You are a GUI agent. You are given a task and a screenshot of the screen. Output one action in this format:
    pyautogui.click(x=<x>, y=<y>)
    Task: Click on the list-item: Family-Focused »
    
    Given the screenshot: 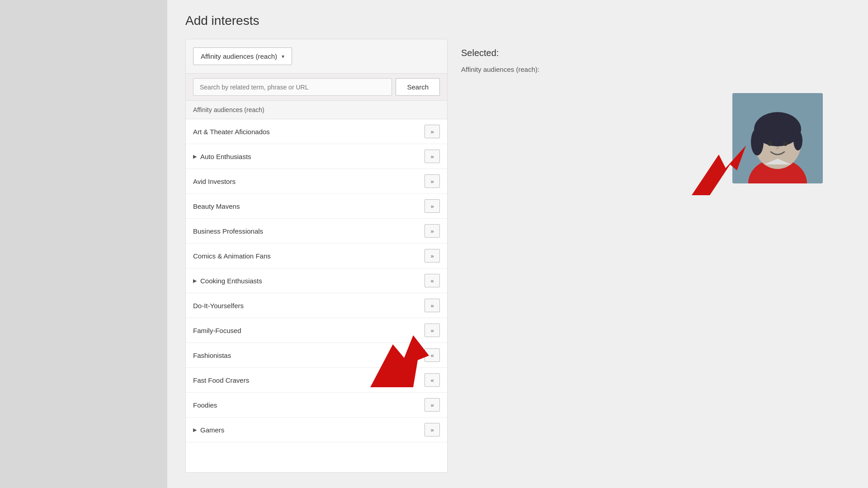 What is the action you would take?
    pyautogui.click(x=316, y=331)
    